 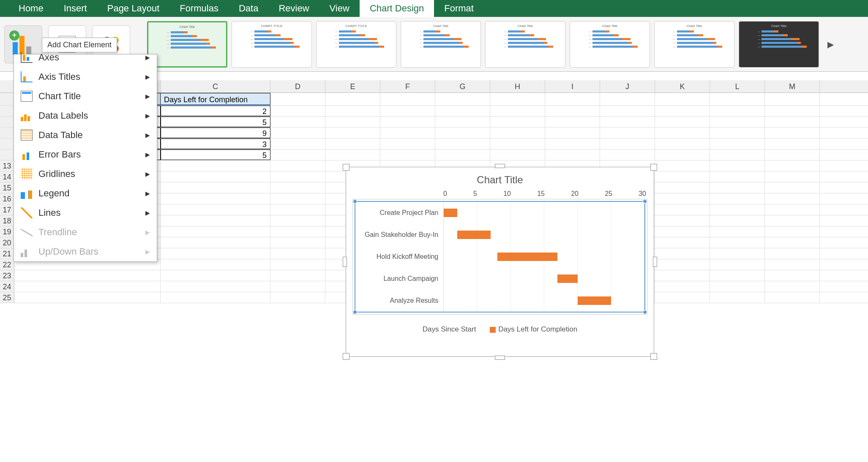 What do you see at coordinates (500, 180) in the screenshot?
I see `chart-title: Chart Title` at bounding box center [500, 180].